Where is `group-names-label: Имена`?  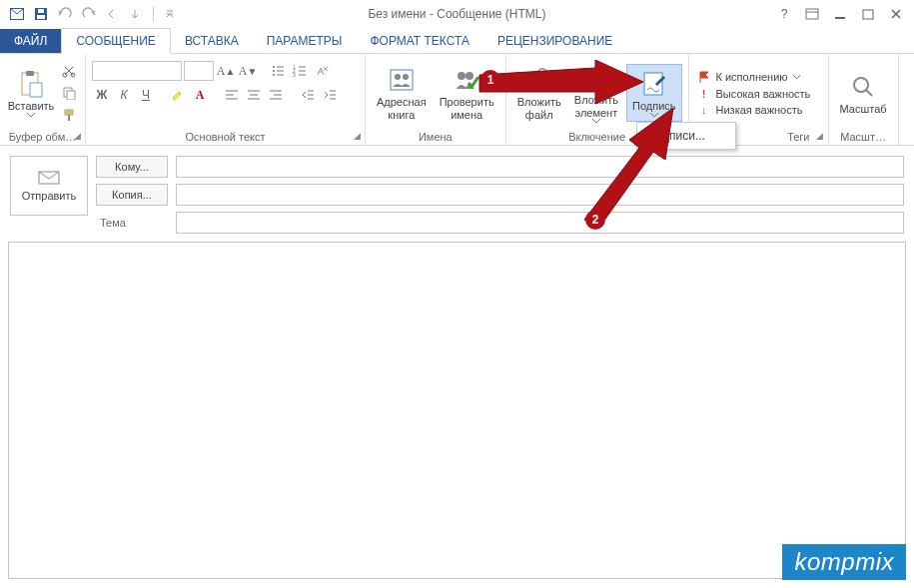
group-names-label: Имена is located at coordinates (436, 137).